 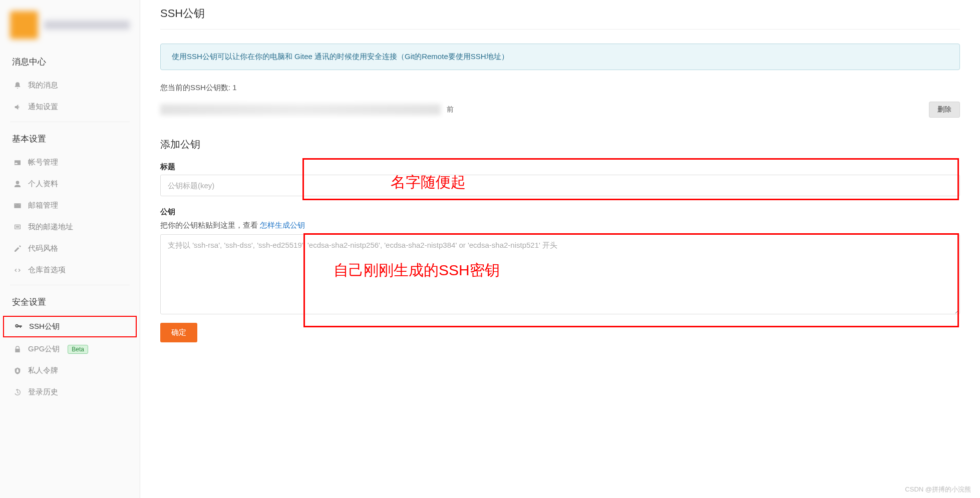 What do you see at coordinates (70, 205) in the screenshot?
I see `sidebar-item-email-mgmt: 邮箱管理` at bounding box center [70, 205].